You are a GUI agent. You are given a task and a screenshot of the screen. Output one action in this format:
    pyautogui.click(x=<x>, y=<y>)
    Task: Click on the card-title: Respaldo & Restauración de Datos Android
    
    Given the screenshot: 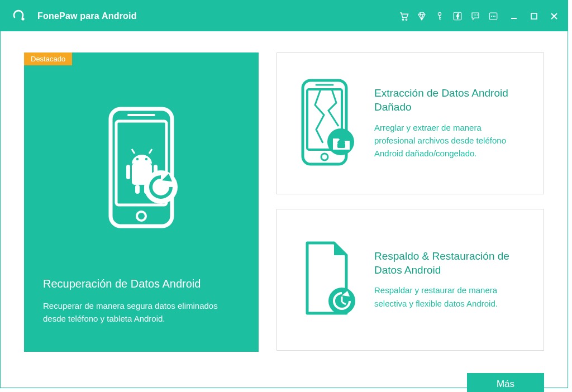 What is the action you would take?
    pyautogui.click(x=449, y=264)
    